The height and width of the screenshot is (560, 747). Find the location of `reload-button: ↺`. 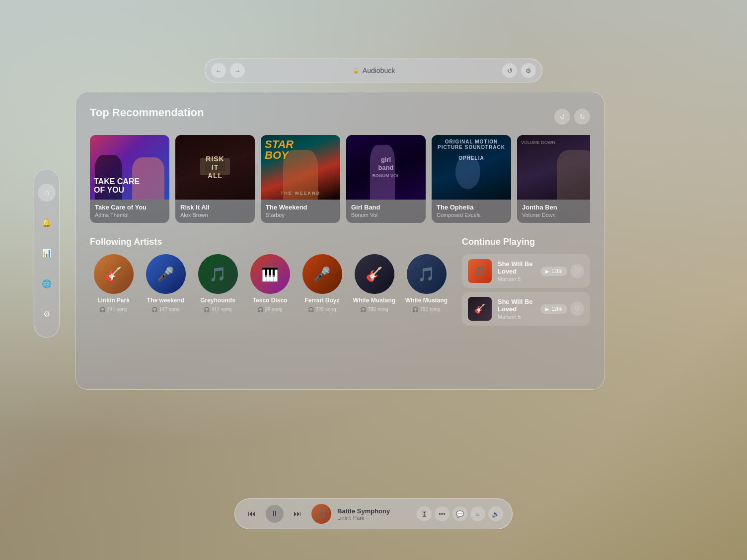

reload-button: ↺ is located at coordinates (510, 70).